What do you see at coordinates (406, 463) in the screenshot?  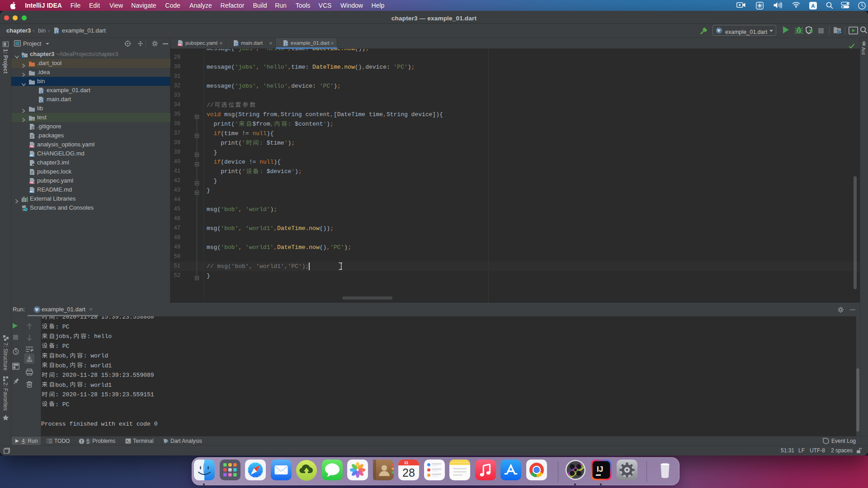 I see `svg-text: 11` at bounding box center [406, 463].